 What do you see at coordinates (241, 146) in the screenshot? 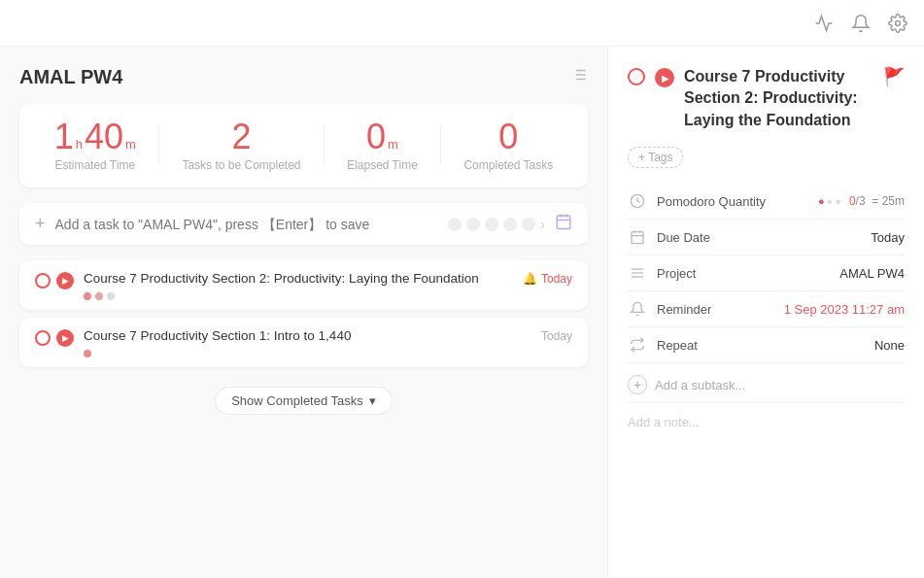
I see `stat-tasks-count: 2 Tasks to be Completed` at bounding box center [241, 146].